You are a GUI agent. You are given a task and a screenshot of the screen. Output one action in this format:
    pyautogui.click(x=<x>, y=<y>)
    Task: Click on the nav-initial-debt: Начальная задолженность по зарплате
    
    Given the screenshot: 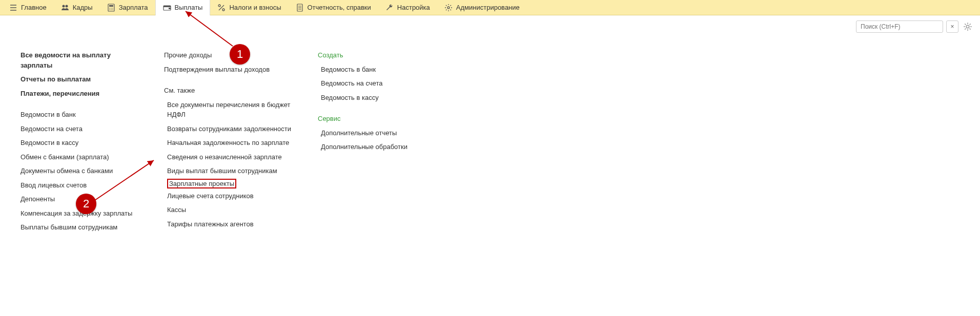 What is the action you would take?
    pyautogui.click(x=230, y=143)
    